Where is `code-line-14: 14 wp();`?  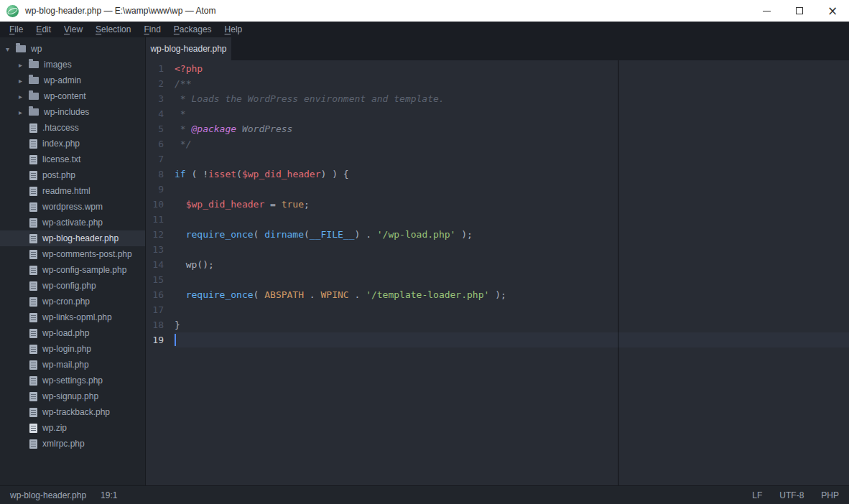 code-line-14: 14 wp(); is located at coordinates (497, 264).